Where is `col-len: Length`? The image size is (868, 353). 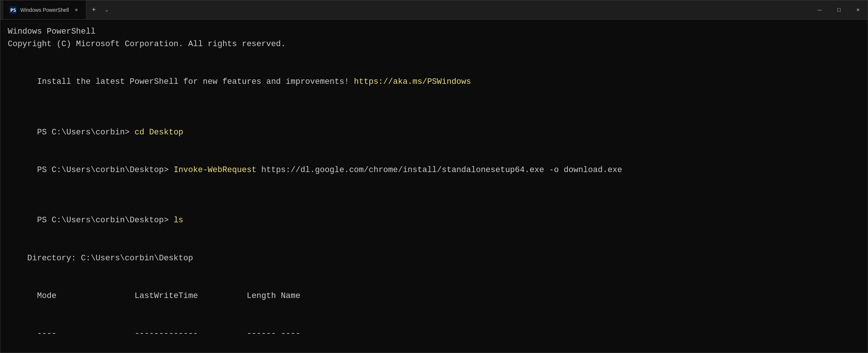 col-len: Length is located at coordinates (262, 296).